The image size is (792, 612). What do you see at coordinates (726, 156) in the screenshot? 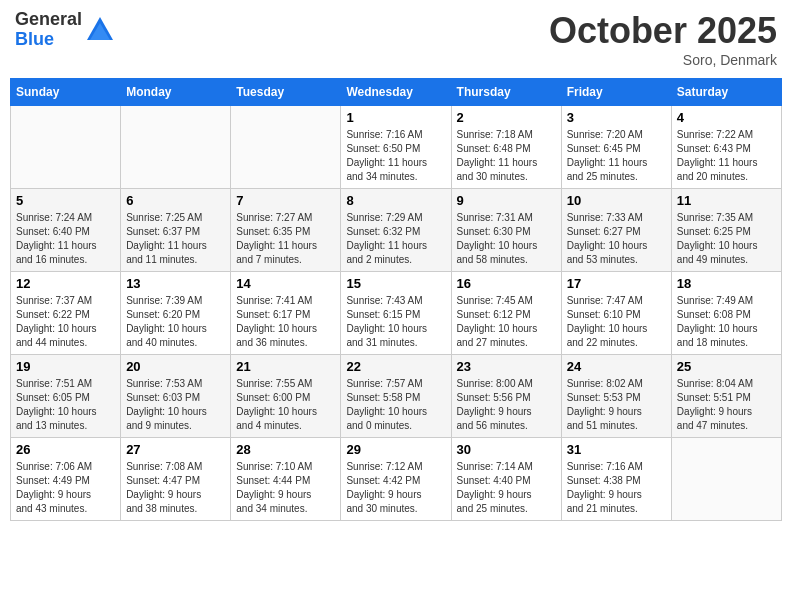
I see `day-info: Sunrise: 7:22 AM Sunset: 6:43 PM Dayligh…` at bounding box center [726, 156].